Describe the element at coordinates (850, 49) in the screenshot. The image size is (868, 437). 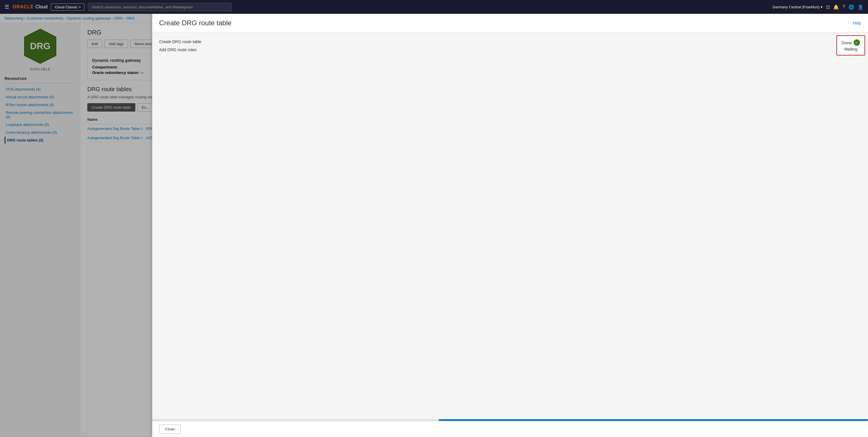
I see `status-waiting: Waiting` at that location.